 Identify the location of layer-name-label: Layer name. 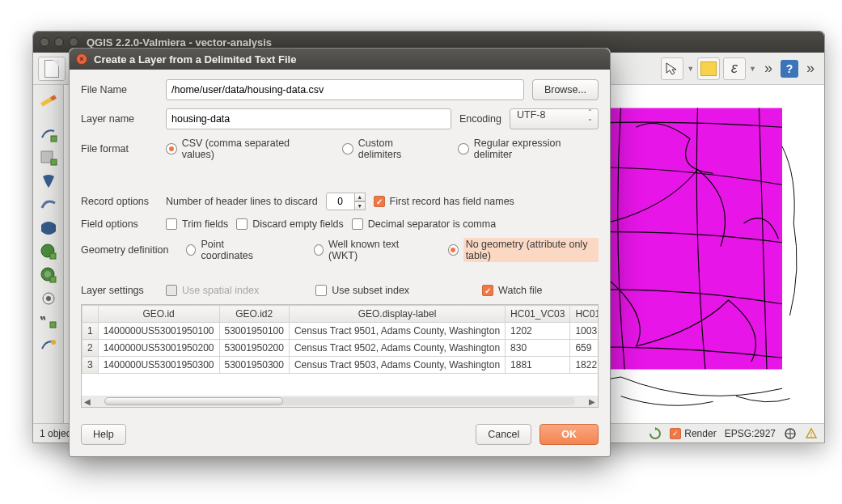
(120, 119).